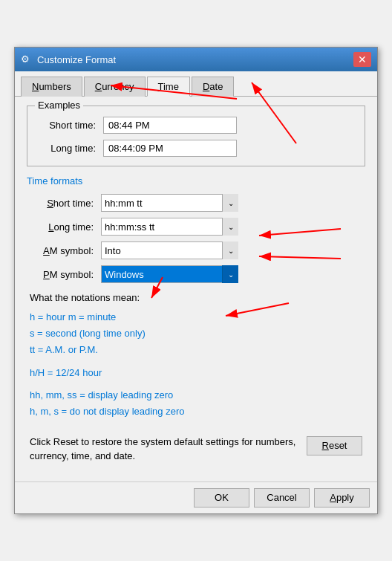 The image size is (392, 561). Describe the element at coordinates (114, 86) in the screenshot. I see `tab-currency-label: Currency` at that location.